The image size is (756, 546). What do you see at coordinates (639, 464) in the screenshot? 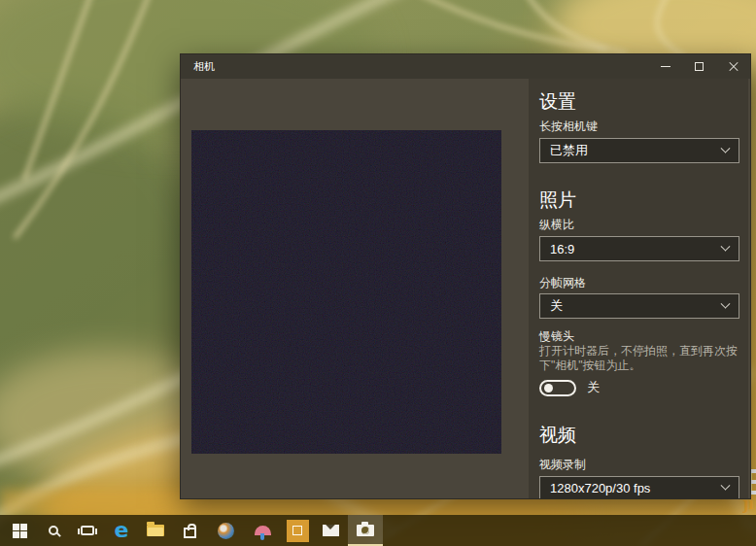
I see `video-recording-label: 视频录制` at bounding box center [639, 464].